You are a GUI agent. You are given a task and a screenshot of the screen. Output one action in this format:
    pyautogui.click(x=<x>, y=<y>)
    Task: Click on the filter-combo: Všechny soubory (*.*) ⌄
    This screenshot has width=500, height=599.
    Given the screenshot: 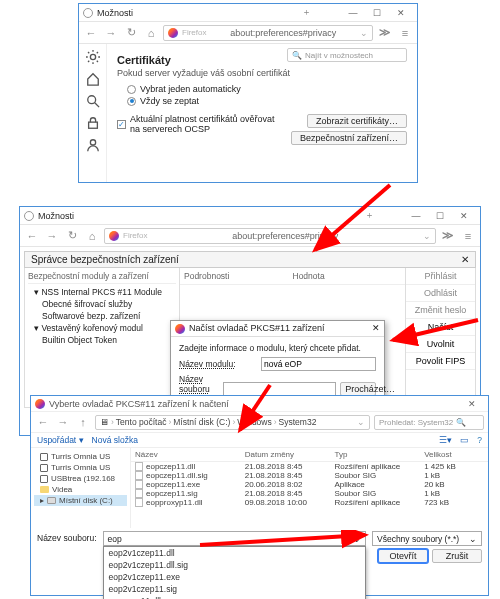 What is the action you would take?
    pyautogui.click(x=427, y=538)
    